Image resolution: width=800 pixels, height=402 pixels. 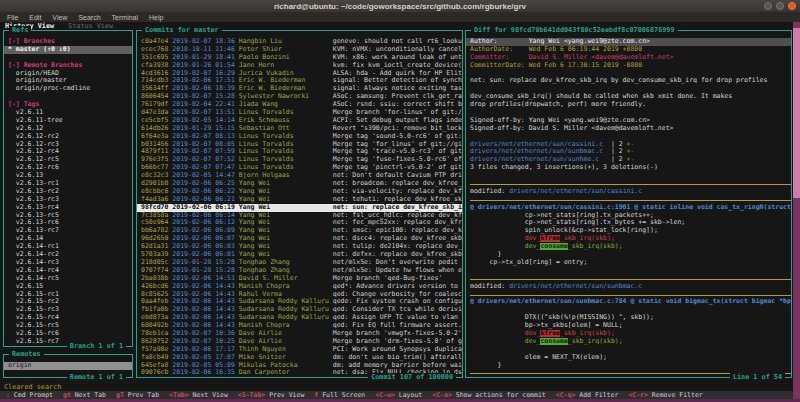 What do you see at coordinates (630, 58) in the screenshot?
I see `diff-meta-line: Committer: David S. Miller <davem@daveml…` at bounding box center [630, 58].